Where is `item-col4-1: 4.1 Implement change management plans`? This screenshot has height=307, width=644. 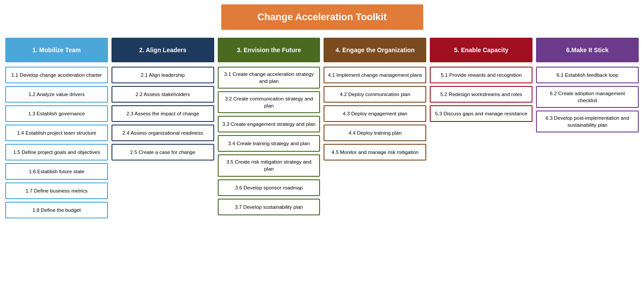 item-col4-1: 4.1 Implement change management plans is located at coordinates (375, 75).